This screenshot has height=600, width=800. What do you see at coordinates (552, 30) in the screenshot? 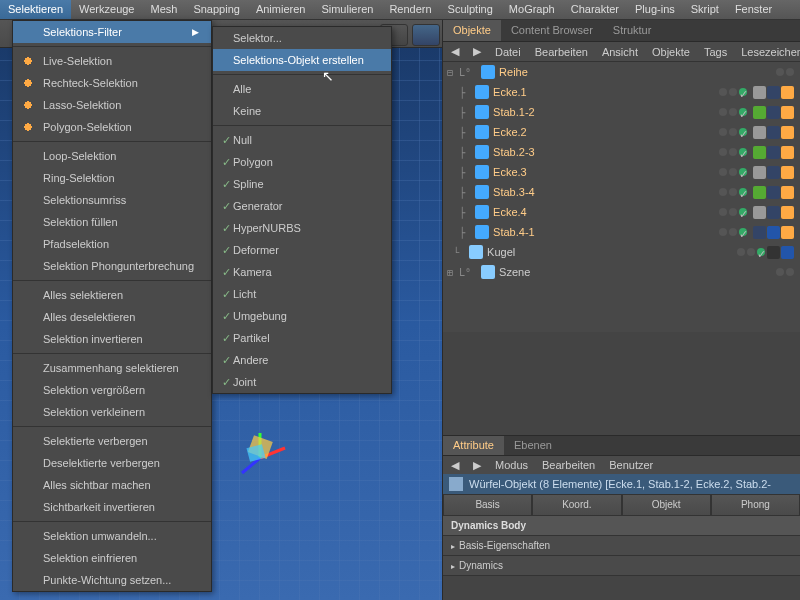
I see `tab-content browser: Content Browser` at bounding box center [552, 30].